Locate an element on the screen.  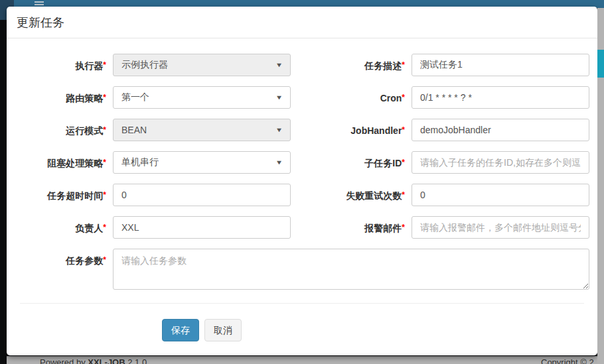
retry-count-label: 失败重试次数* is located at coordinates (348, 195).